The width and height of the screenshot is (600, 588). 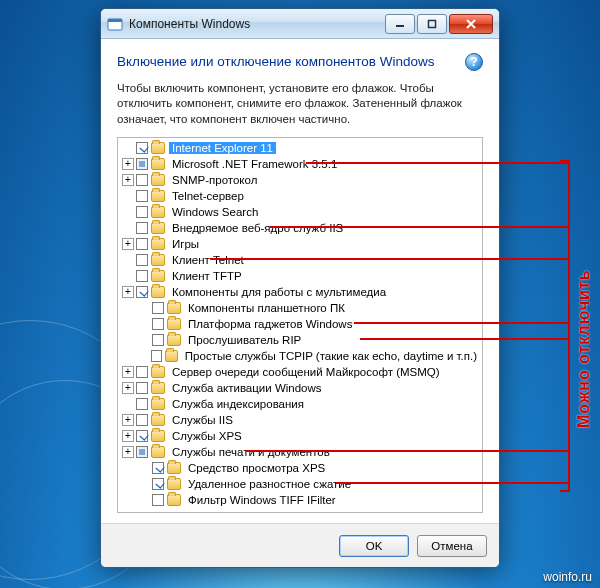 I want to click on tree-item-label: Клиент TFTP, so click(x=207, y=276).